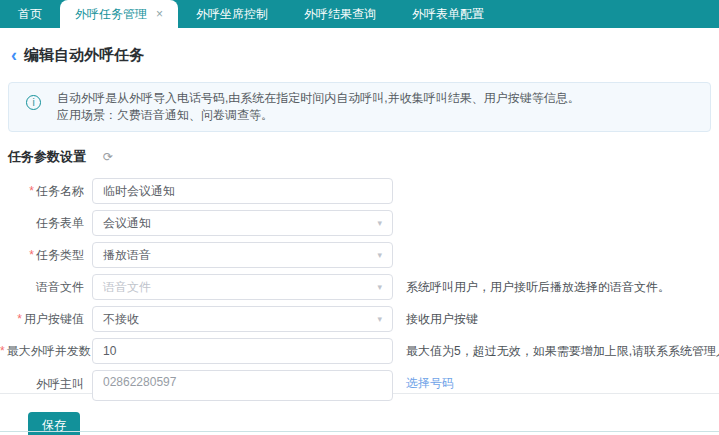  What do you see at coordinates (360, 319) in the screenshot?
I see `form-row-user-key: *用户按键值 不接收 ▾ 接收用户按键` at bounding box center [360, 319].